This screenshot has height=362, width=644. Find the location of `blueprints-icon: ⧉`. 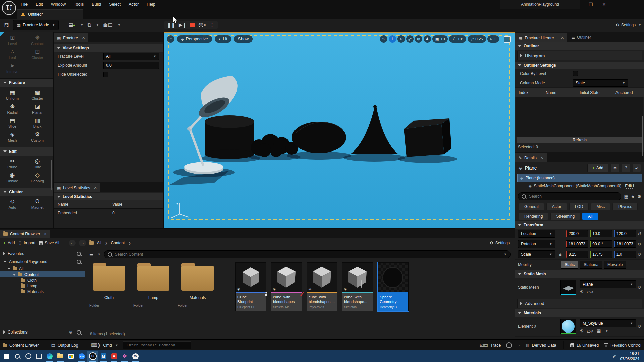

blueprints-icon: ⧉ is located at coordinates (89, 25).